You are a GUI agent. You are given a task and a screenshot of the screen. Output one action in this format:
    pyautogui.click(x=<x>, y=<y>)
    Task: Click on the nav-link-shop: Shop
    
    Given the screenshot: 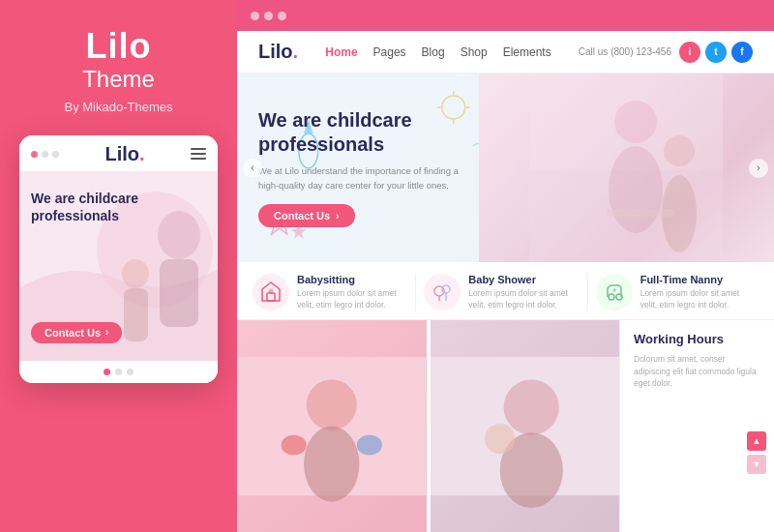 What is the action you would take?
    pyautogui.click(x=474, y=52)
    